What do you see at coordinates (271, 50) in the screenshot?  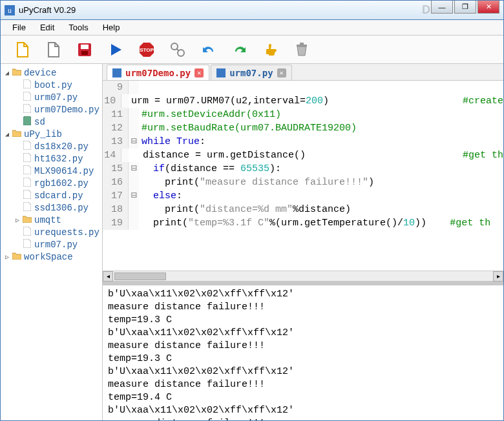 I see `thumb-icon` at bounding box center [271, 50].